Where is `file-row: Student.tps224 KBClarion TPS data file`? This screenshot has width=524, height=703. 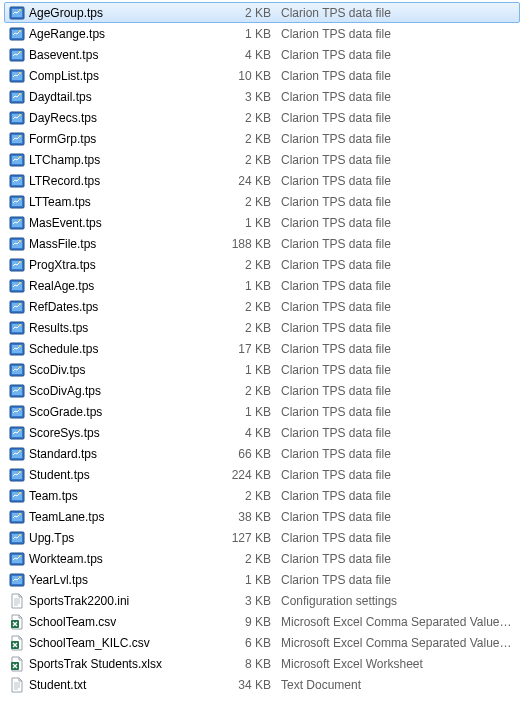 file-row: Student.tps224 KBClarion TPS data file is located at coordinates (262, 474).